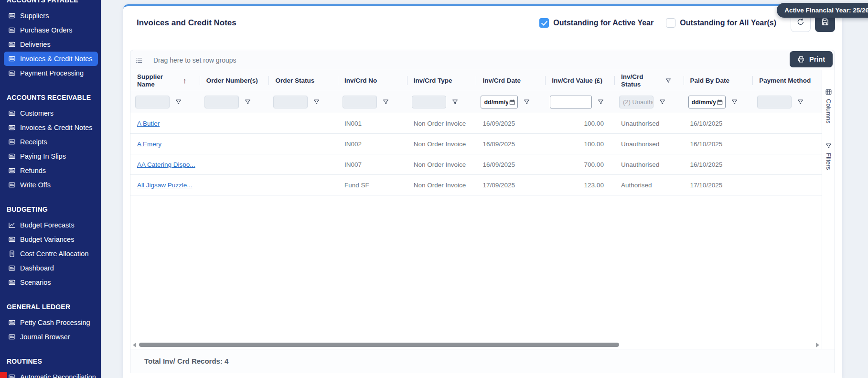 The height and width of the screenshot is (378, 868). I want to click on column-header-paid-by-date: Paid By Date, so click(718, 80).